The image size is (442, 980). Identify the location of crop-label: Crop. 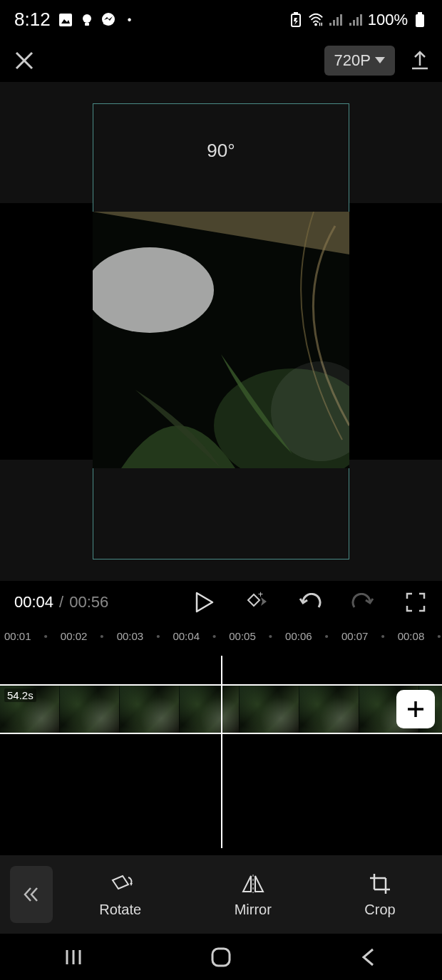
(379, 909).